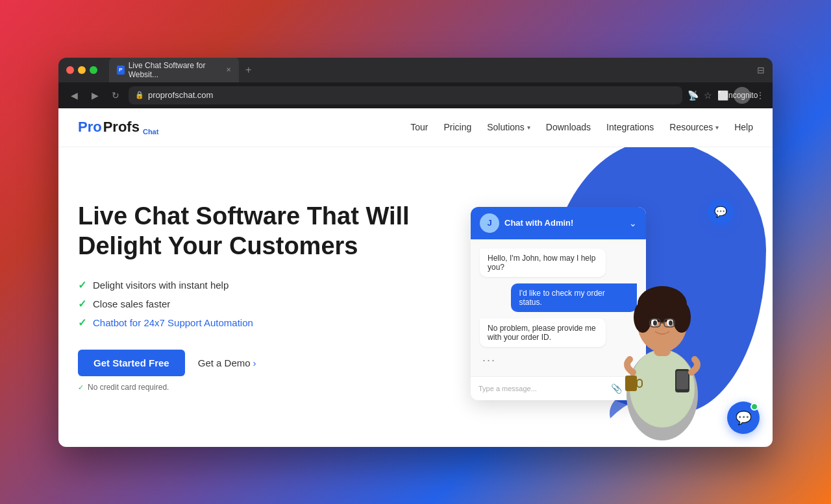 Image resolution: width=831 pixels, height=504 pixels. Describe the element at coordinates (528, 127) in the screenshot. I see `chevron-down-icon: ▾` at that location.